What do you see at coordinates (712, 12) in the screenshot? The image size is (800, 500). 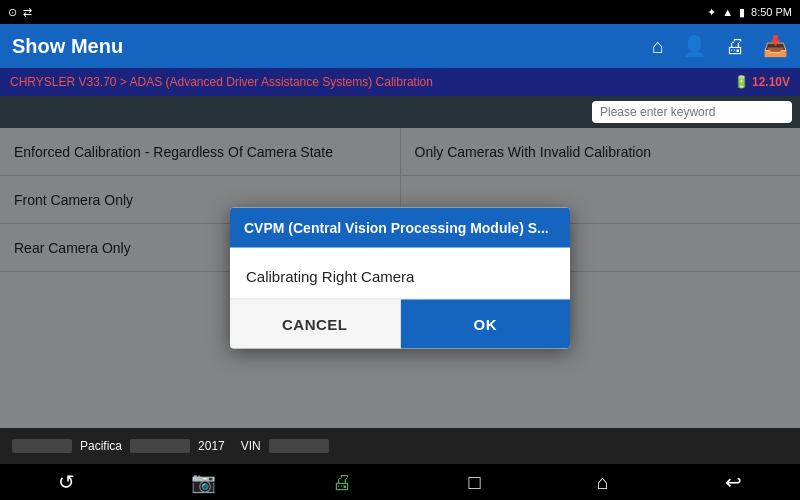 I see `bluetooth-icon: ✦` at bounding box center [712, 12].